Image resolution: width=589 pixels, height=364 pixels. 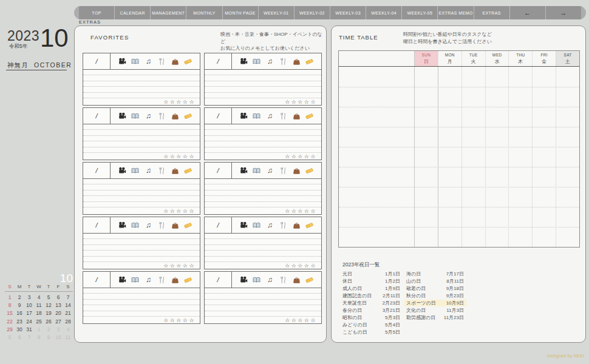 What do you see at coordinates (347, 281) in the screenshot?
I see `holiday-name: 休日` at bounding box center [347, 281].